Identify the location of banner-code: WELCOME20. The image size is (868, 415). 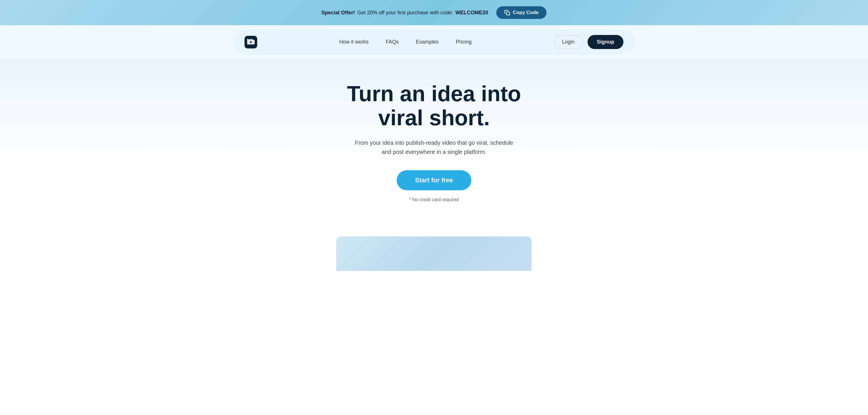
(472, 13).